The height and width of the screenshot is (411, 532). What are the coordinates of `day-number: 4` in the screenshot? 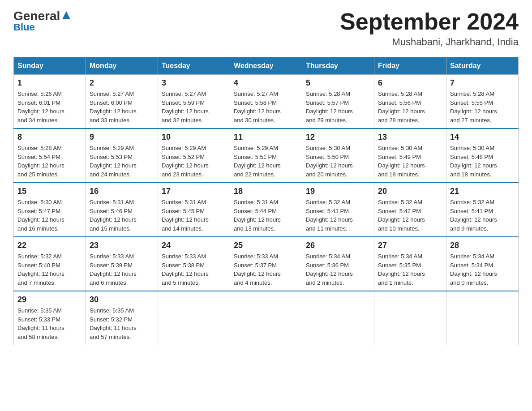 It's located at (266, 83).